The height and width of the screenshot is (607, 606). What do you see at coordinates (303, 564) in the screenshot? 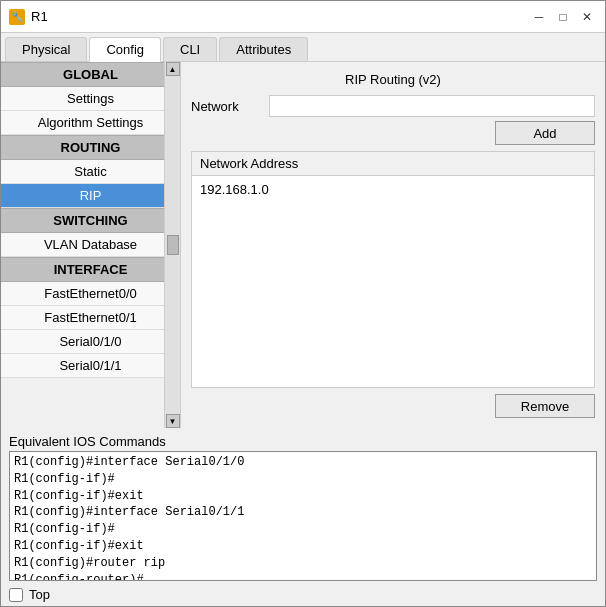
I see `ios-line-7: R1(config)#router rip` at bounding box center [303, 564].